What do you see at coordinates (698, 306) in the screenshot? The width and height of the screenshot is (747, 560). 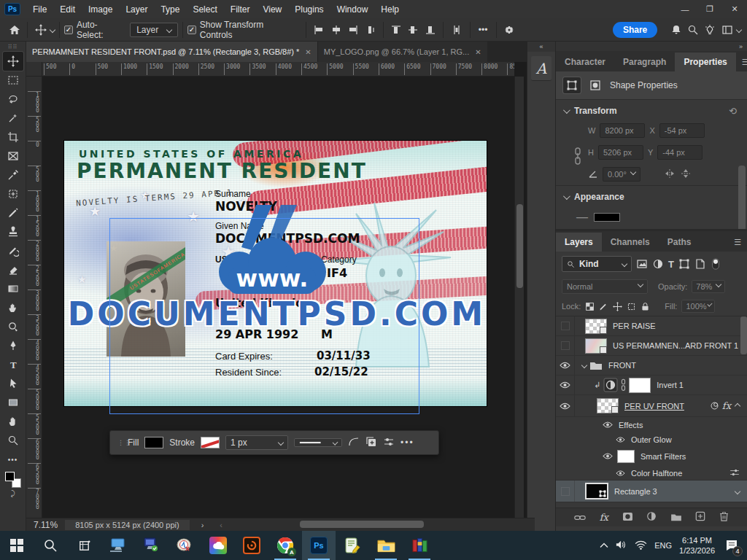 I see `fill-input: 100%` at bounding box center [698, 306].